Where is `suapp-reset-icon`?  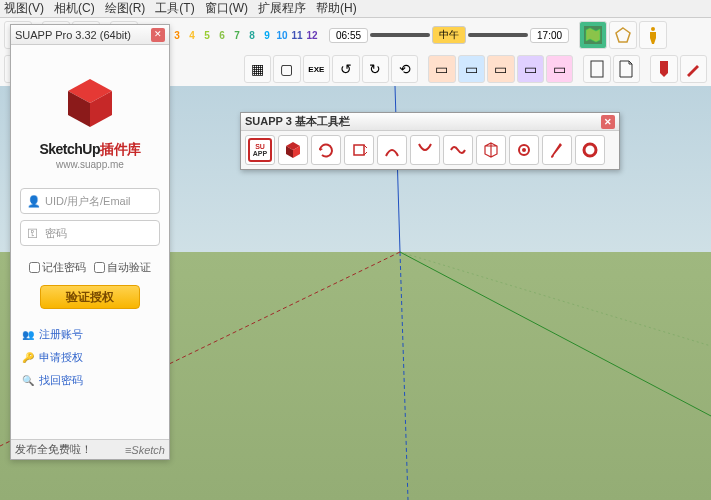 suapp-reset-icon is located at coordinates (326, 150).